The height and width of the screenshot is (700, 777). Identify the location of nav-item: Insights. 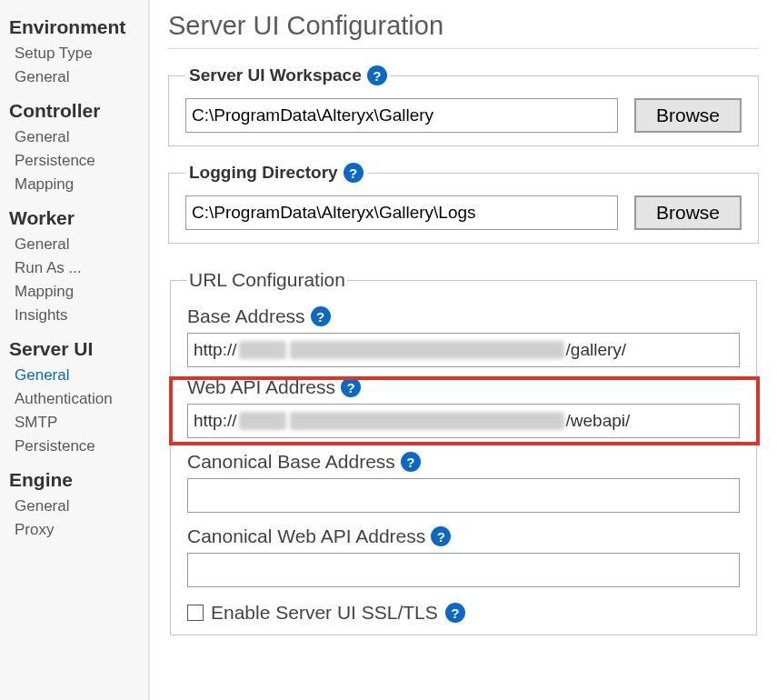
(75, 315).